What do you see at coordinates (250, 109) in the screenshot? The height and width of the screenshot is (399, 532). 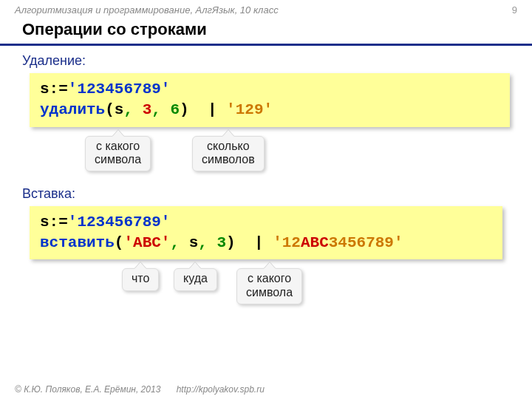 I see `code-result: '129'` at bounding box center [250, 109].